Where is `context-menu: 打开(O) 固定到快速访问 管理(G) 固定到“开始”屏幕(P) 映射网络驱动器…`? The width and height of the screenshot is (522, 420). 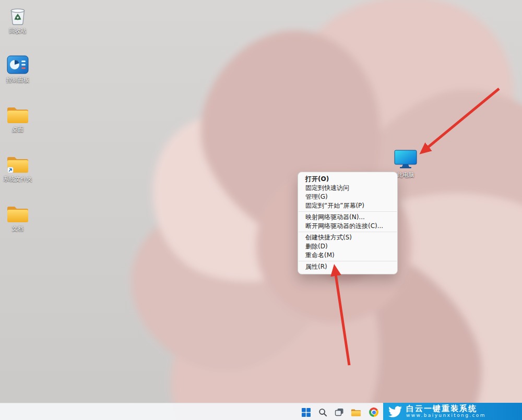 context-menu: 打开(O) 固定到快速访问 管理(G) 固定到“开始”屏幕(P) 映射网络驱动器… is located at coordinates (348, 223).